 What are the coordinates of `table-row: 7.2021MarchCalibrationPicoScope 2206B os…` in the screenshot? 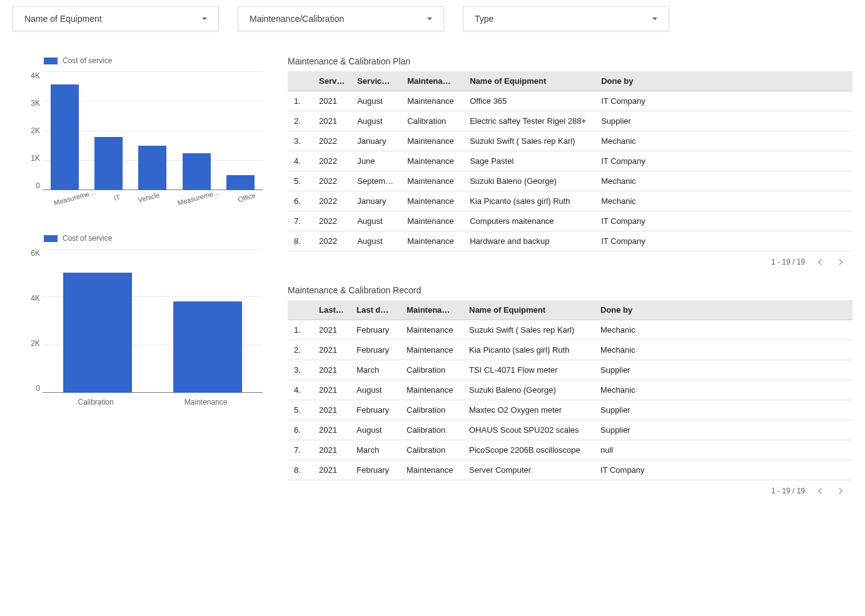 It's located at (570, 450).